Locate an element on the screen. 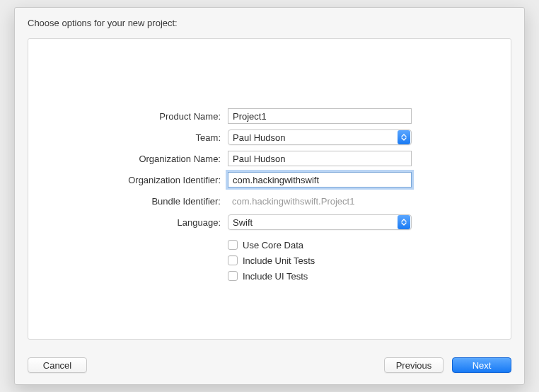 The image size is (539, 392). include-ui-tests-label: Include UI Tests is located at coordinates (275, 276).